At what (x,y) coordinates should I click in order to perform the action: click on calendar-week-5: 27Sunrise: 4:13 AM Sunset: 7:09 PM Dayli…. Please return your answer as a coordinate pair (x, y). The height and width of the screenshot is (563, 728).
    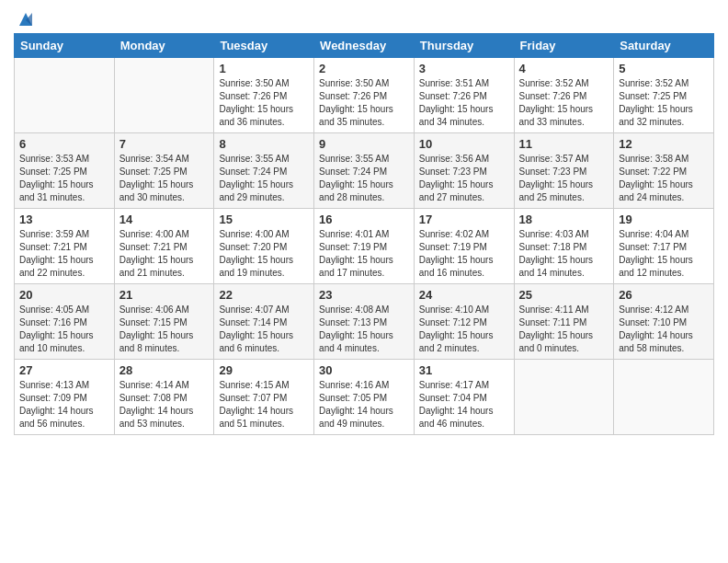
    Looking at the image, I should click on (364, 397).